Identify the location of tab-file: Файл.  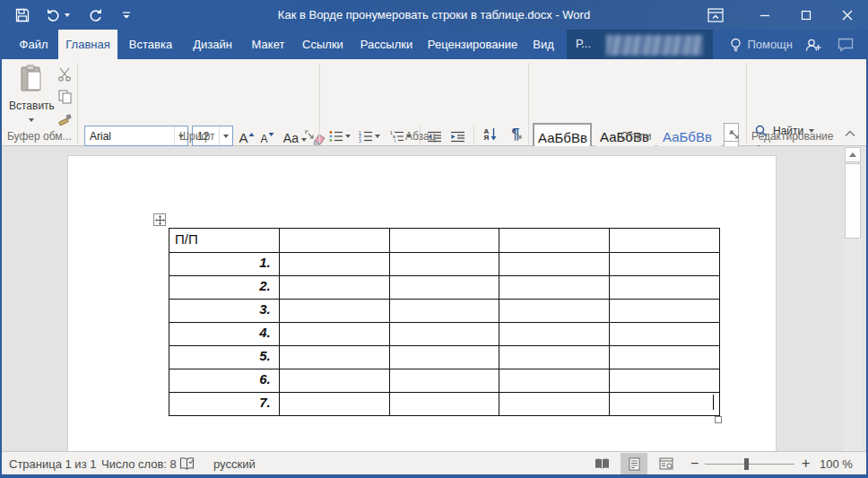
(34, 45).